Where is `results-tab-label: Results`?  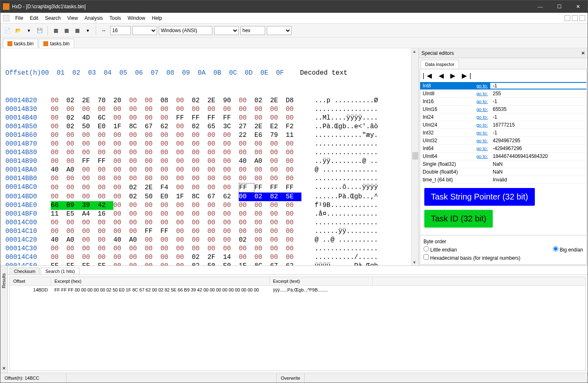
results-tab-label: Results is located at coordinates (4, 281).